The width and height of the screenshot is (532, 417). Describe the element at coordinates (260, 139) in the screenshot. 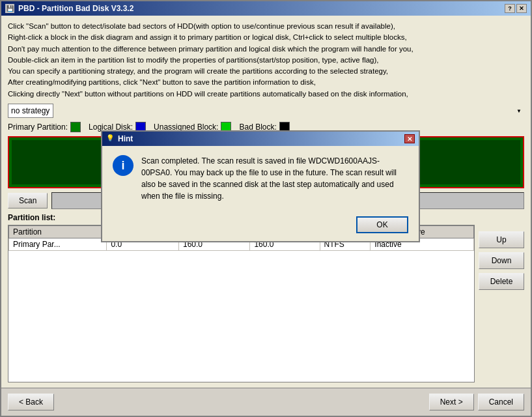

I see `dialog-title-bar: 💡 Hint ✕` at that location.